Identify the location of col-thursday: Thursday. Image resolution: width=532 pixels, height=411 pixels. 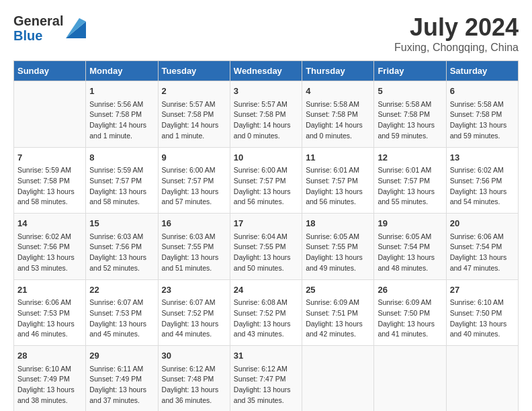
(339, 71).